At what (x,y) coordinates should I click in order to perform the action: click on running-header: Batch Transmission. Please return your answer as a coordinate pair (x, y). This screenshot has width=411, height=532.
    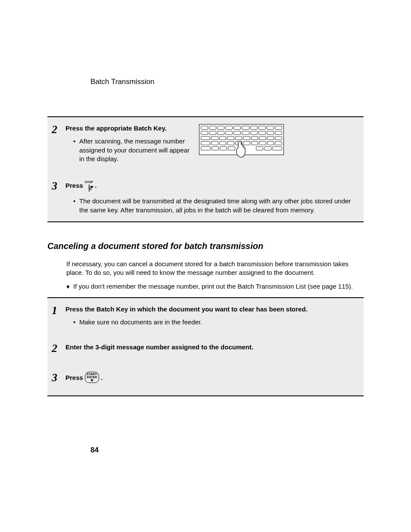
    Looking at the image, I should click on (206, 82).